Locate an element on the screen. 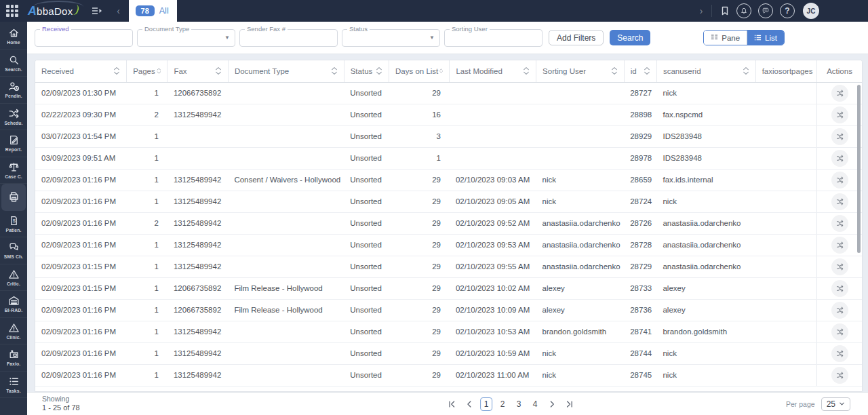 This screenshot has height=415, width=868. per-page-select: 25 is located at coordinates (835, 404).